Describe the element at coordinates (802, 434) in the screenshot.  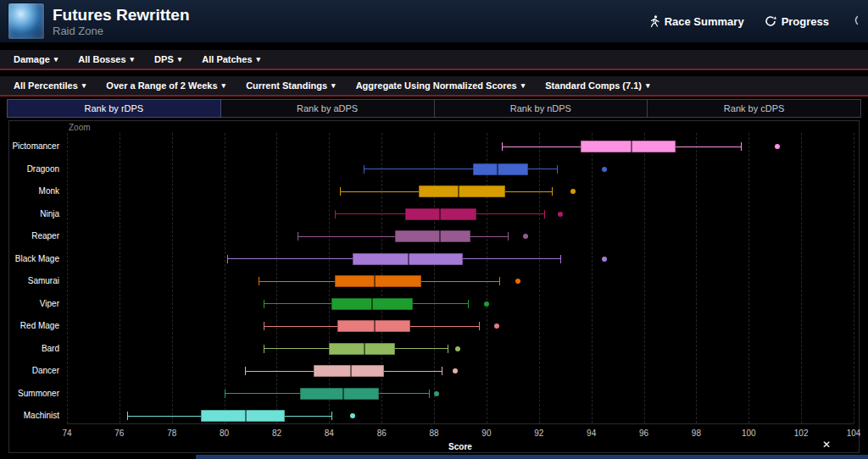
I see `x-tick-label: 102` at that location.